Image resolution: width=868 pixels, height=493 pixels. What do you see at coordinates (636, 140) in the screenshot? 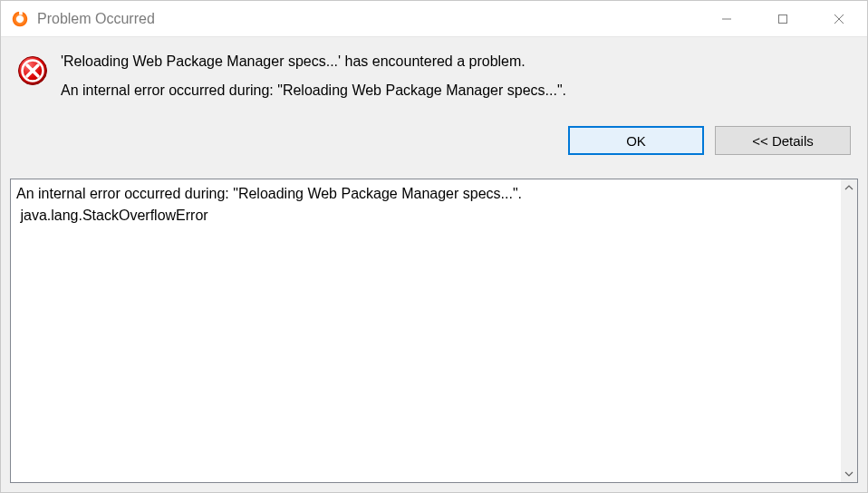
I see `ok-button: OK` at bounding box center [636, 140].